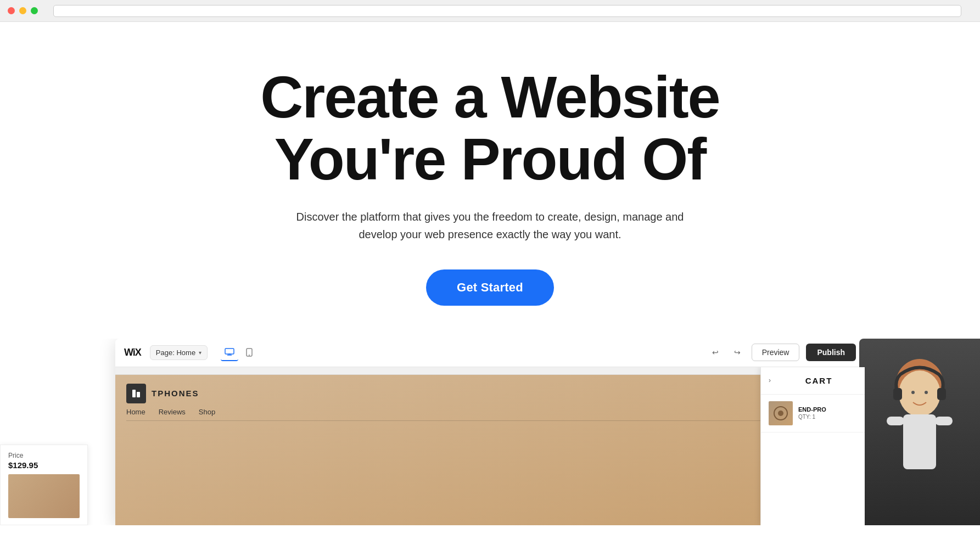 This screenshot has height=545, width=980. What do you see at coordinates (831, 352) in the screenshot?
I see `publish-button: Publish` at bounding box center [831, 352].